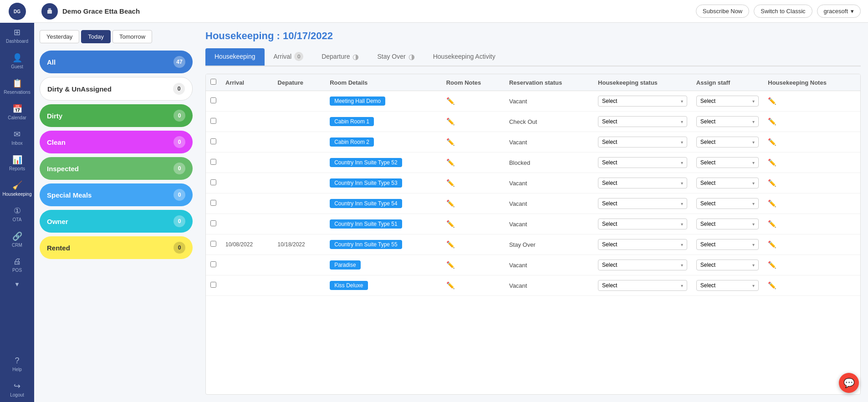 The image size is (868, 402). I want to click on hk-status-select-7: Select ▾, so click(643, 244).